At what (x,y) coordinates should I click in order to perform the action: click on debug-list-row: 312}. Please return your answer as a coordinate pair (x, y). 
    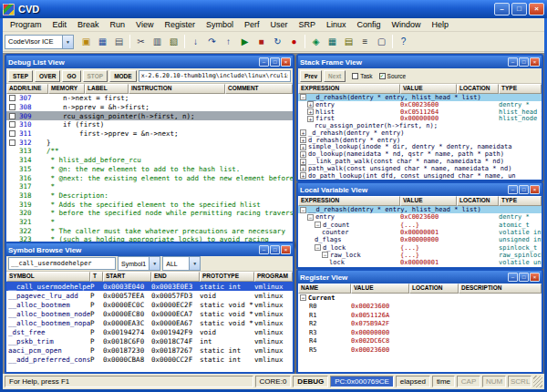
    Looking at the image, I should click on (150, 142).